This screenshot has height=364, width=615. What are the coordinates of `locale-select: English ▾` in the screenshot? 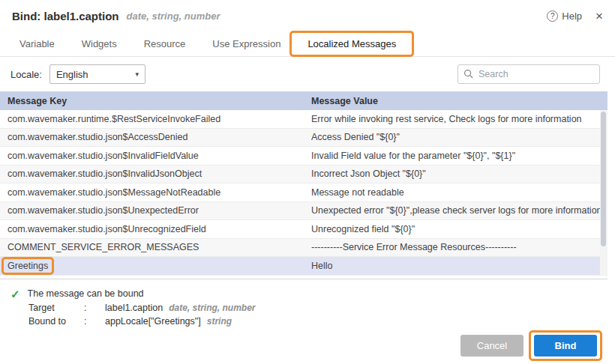 It's located at (98, 74).